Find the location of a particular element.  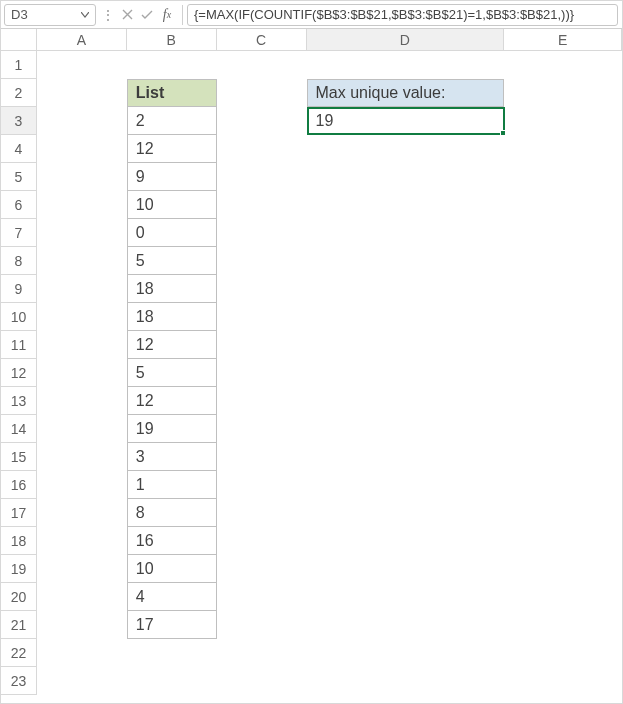

list-cell: 19 is located at coordinates (172, 429).